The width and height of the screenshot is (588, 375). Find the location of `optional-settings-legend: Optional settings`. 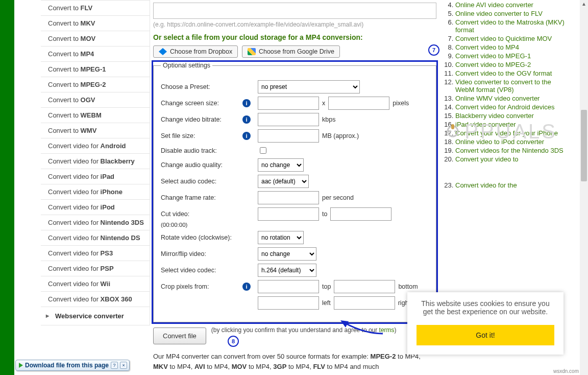

optional-settings-legend: Optional settings is located at coordinates (187, 65).